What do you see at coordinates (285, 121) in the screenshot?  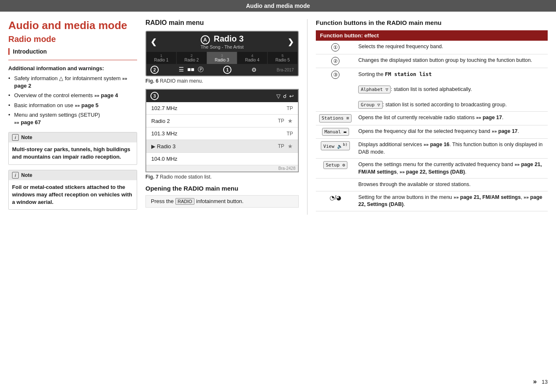 I see `station-tp-2: TP ★` at bounding box center [285, 121].